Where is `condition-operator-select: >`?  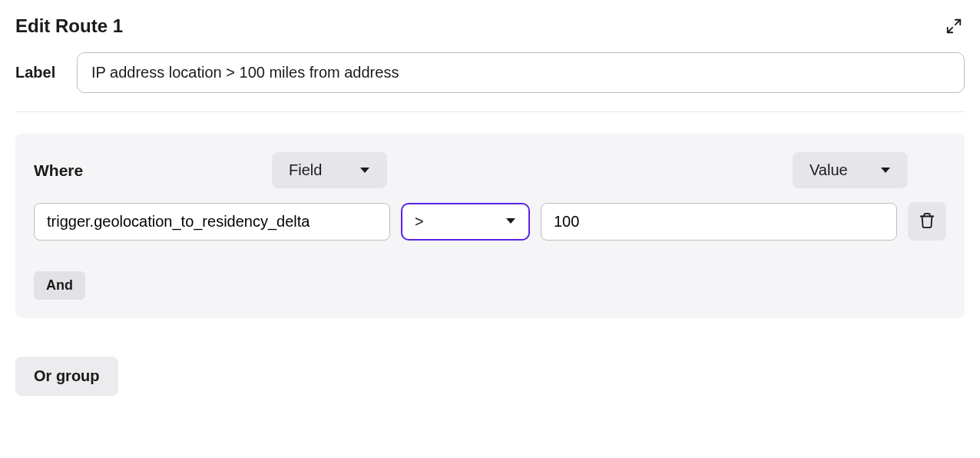
condition-operator-select: > is located at coordinates (465, 221).